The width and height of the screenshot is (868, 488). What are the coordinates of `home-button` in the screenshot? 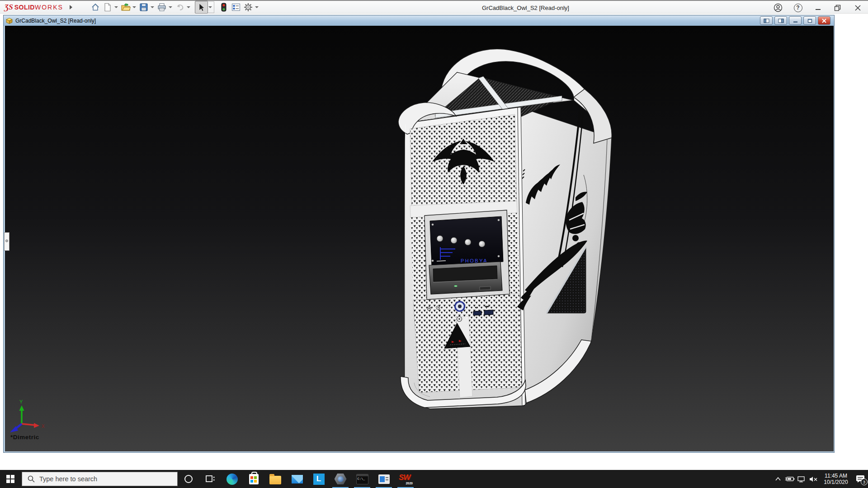 It's located at (96, 7).